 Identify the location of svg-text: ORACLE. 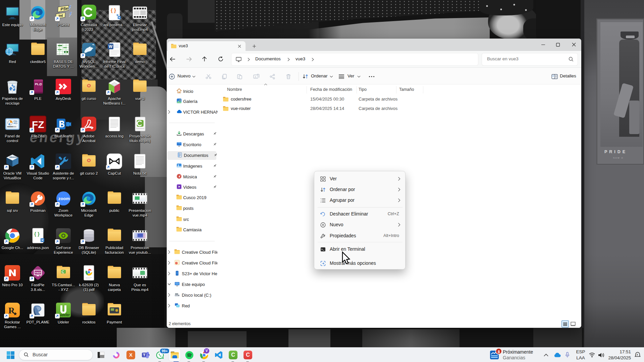
(13, 157).